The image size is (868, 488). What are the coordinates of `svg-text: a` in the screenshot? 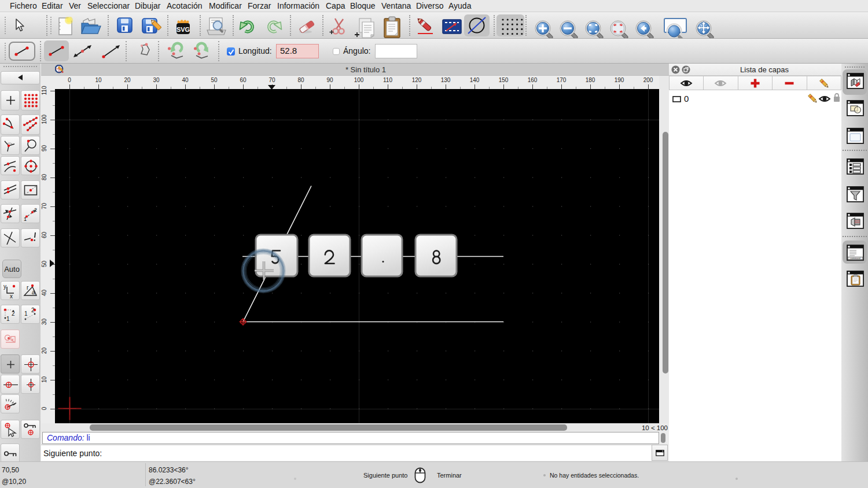 It's located at (34, 293).